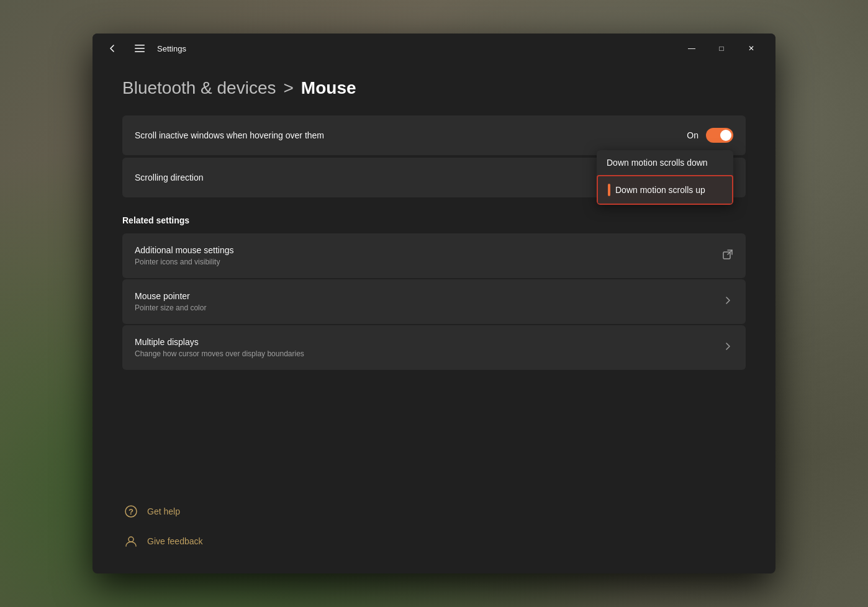 This screenshot has height=607, width=868. Describe the element at coordinates (184, 262) in the screenshot. I see `additional-mouse-subtitle: Pointer icons and visibility` at that location.